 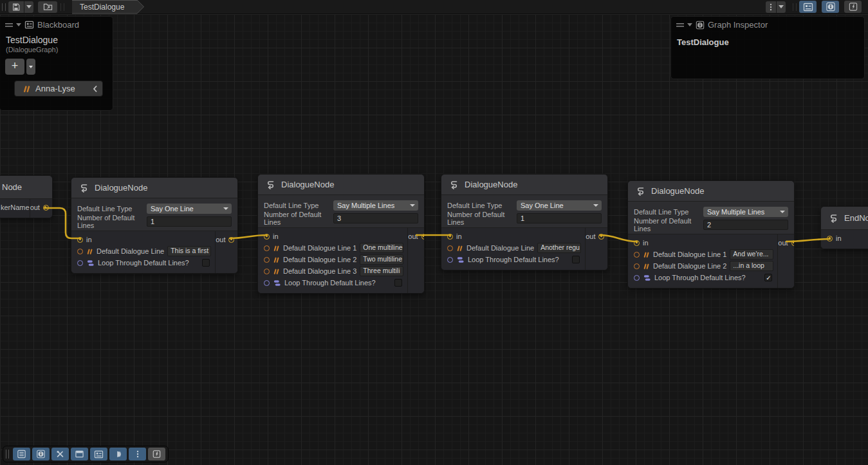 What do you see at coordinates (844, 228) in the screenshot?
I see `end-node: EndNode in` at bounding box center [844, 228].